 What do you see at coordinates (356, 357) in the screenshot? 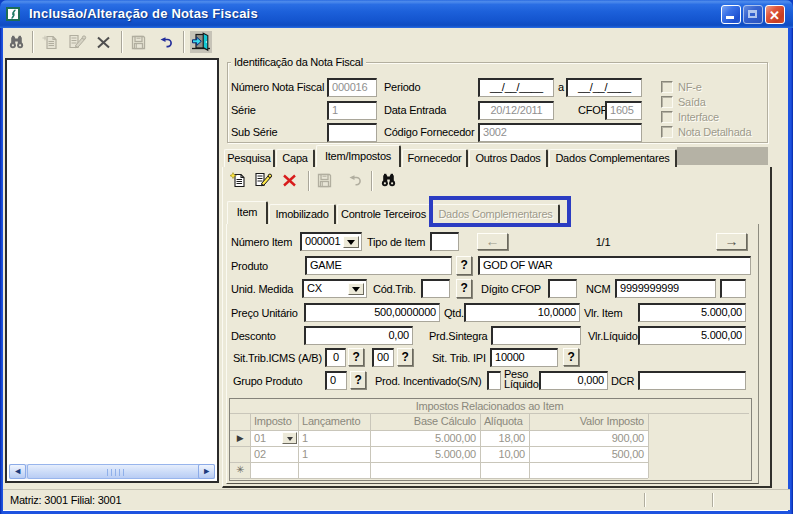
I see `sit-trib-icms-a-help-button: ?` at bounding box center [356, 357].